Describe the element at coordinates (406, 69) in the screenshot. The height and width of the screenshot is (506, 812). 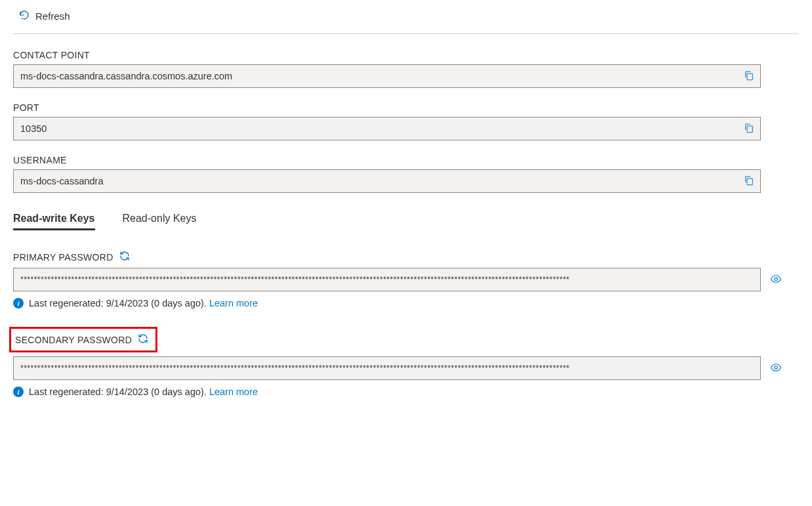
I see `contact-point-field: CONTACT POINT ms-docs-cassandra.cassandr…` at that location.